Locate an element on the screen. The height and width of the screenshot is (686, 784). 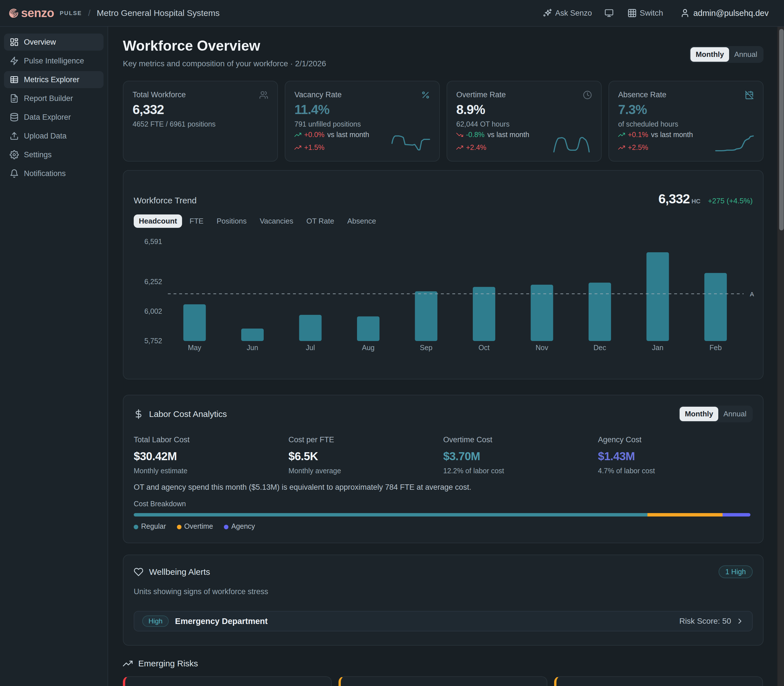
svg-text: Aug is located at coordinates (368, 348).